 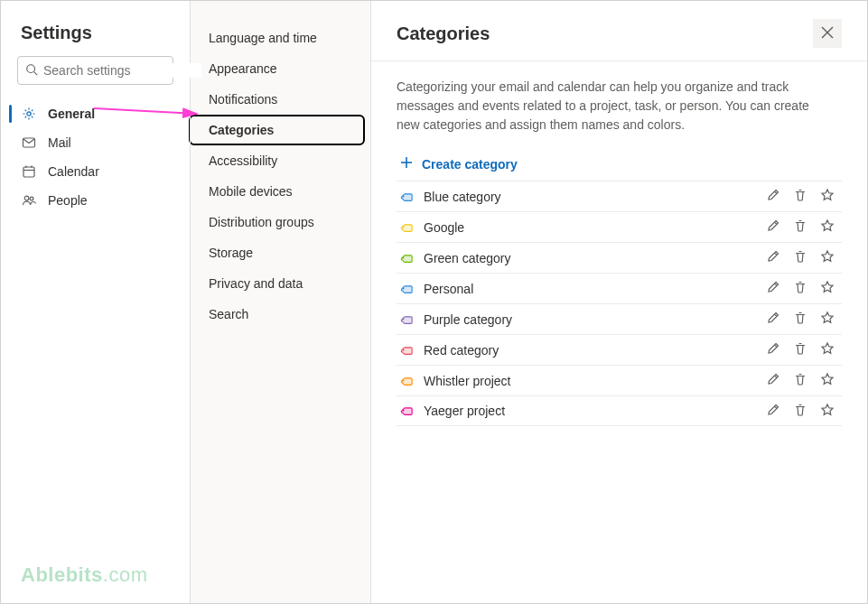 What do you see at coordinates (280, 222) in the screenshot?
I see `subnav-item: Distribution groups` at bounding box center [280, 222].